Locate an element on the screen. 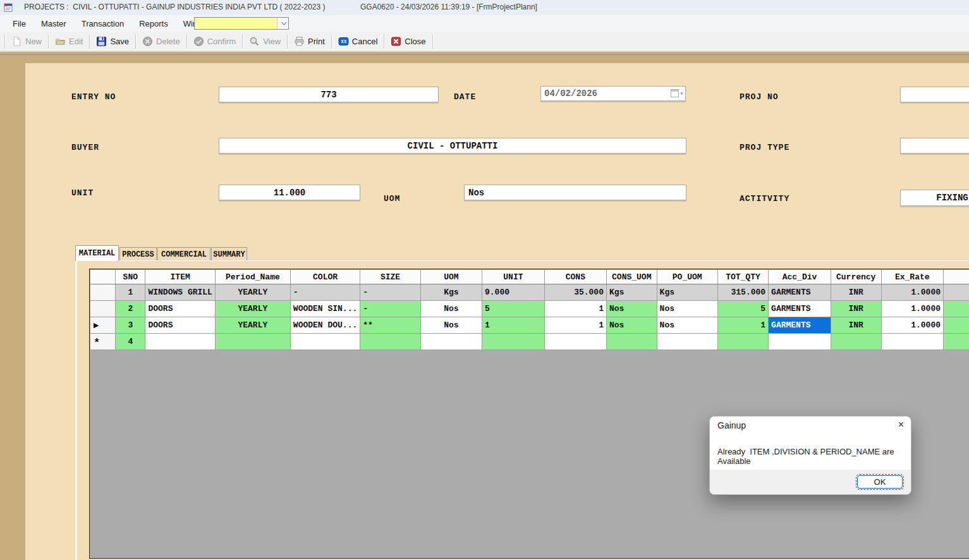  grid-cell-unit: 9.000 is located at coordinates (513, 293).